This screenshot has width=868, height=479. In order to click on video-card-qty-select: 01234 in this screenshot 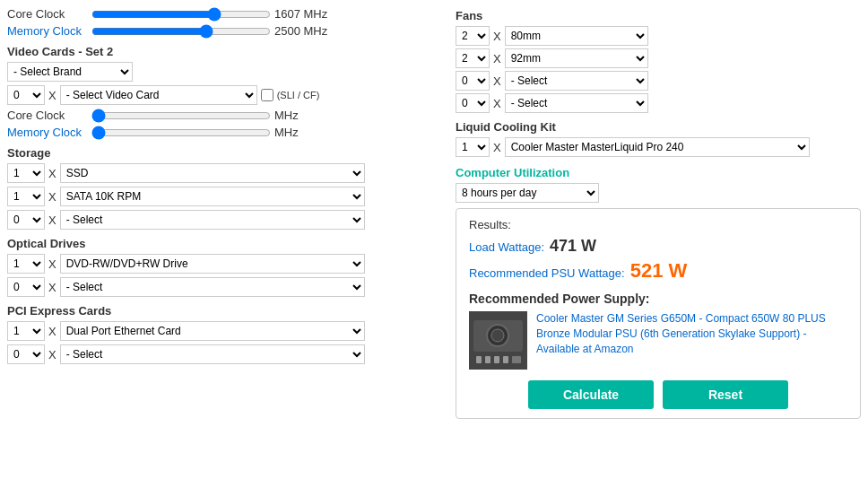, I will do `click(26, 95)`.